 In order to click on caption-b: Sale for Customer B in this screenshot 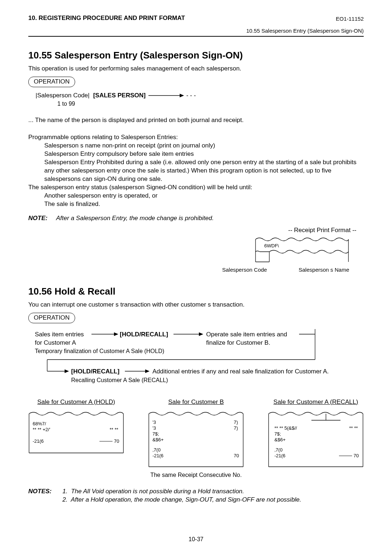, I will do `click(196, 402)`.